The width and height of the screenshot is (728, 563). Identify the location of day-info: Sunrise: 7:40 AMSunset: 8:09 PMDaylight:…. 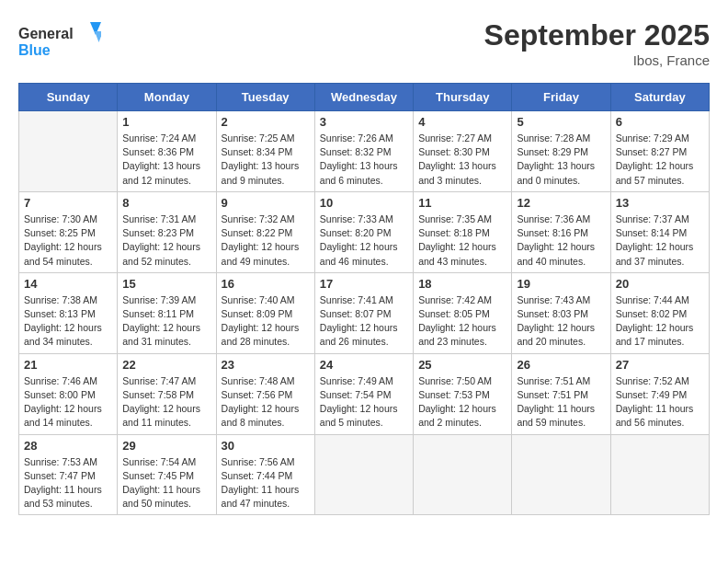
(266, 322).